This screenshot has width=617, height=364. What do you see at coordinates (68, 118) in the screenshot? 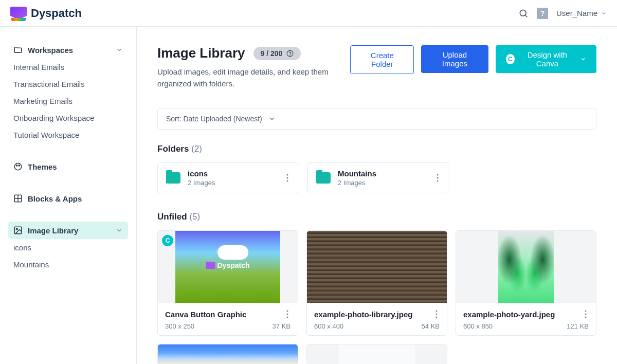
I see `nav-workspace-item: Onboarding Workspace` at bounding box center [68, 118].